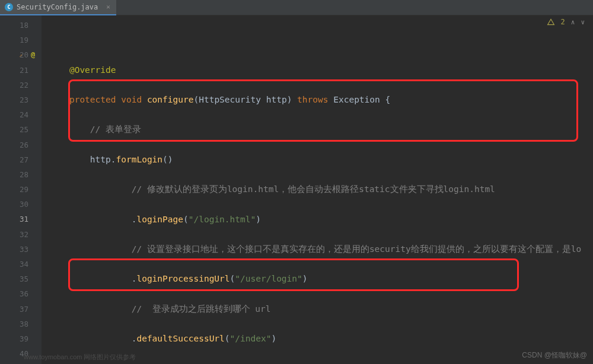  What do you see at coordinates (21, 190) in the screenshot?
I see `line-gutter: 18 19 20↗@ 21 22 23 24 25 26 27 28 29 30…` at bounding box center [21, 190].